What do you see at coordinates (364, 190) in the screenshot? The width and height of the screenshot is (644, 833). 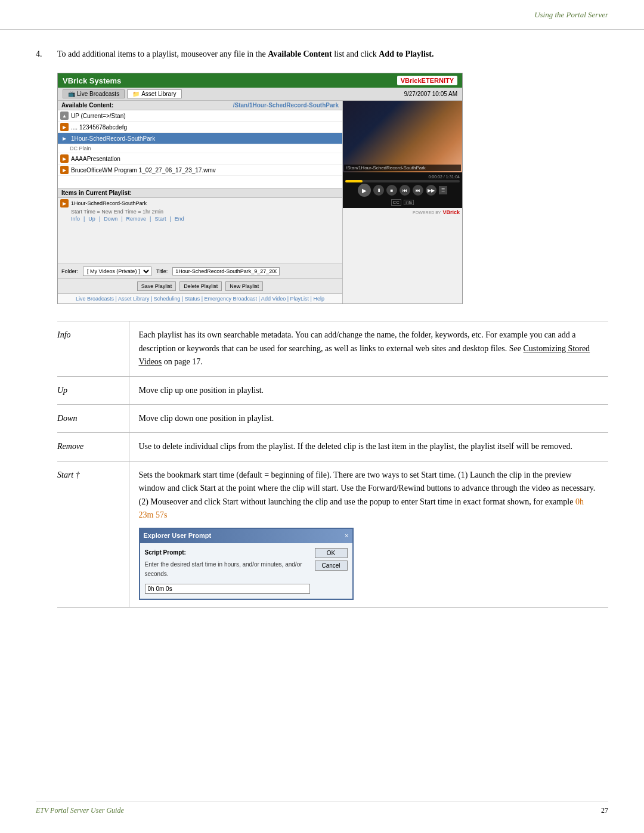 I see `play-button: ▶` at bounding box center [364, 190].